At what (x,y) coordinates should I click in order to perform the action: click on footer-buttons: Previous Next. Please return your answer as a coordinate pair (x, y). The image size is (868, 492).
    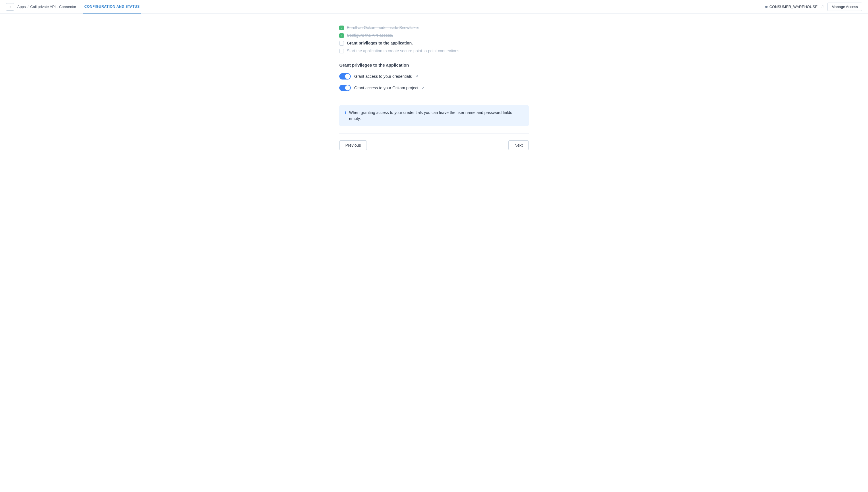
    Looking at the image, I should click on (434, 145).